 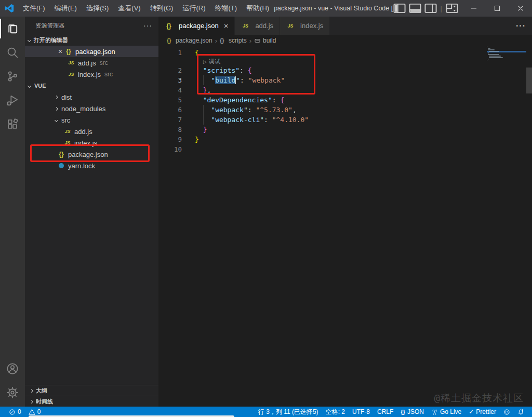 I want to click on line-number: 4, so click(x=170, y=90).